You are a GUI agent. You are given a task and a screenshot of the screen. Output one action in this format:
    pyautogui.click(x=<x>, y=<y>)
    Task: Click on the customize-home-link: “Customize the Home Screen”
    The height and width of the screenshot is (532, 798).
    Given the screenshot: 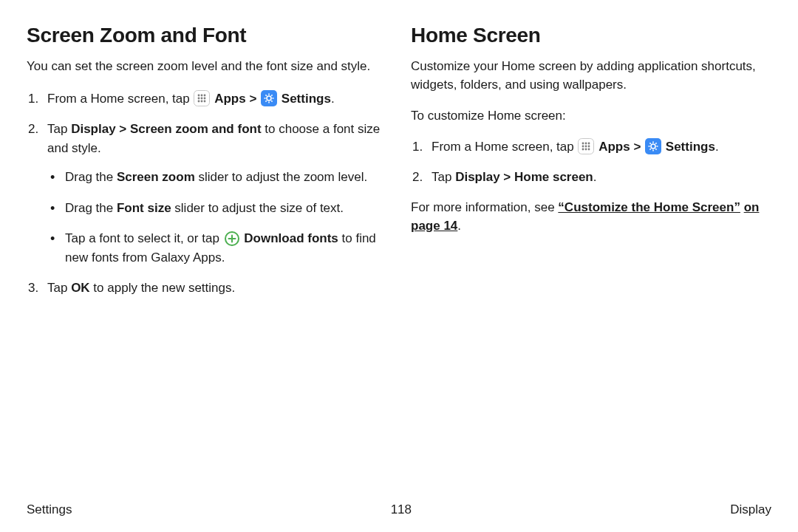 What is the action you would take?
    pyautogui.click(x=649, y=207)
    